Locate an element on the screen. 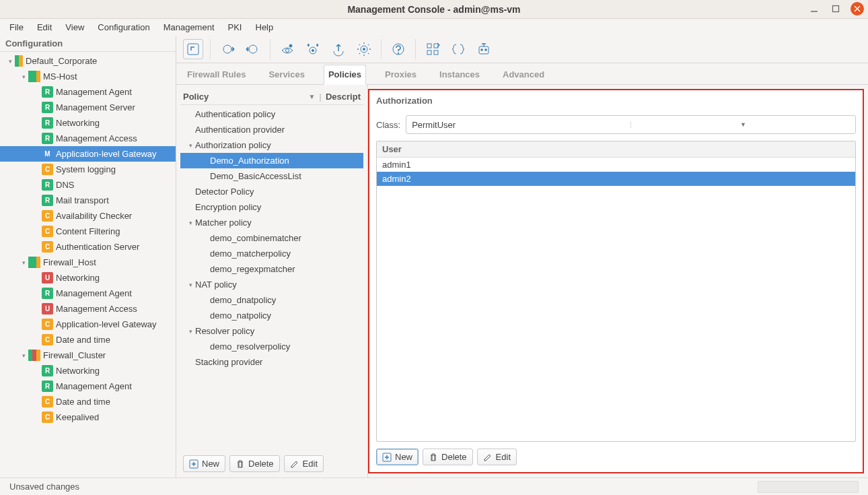 The height and width of the screenshot is (495, 868). tool-script-icon is located at coordinates (458, 49).